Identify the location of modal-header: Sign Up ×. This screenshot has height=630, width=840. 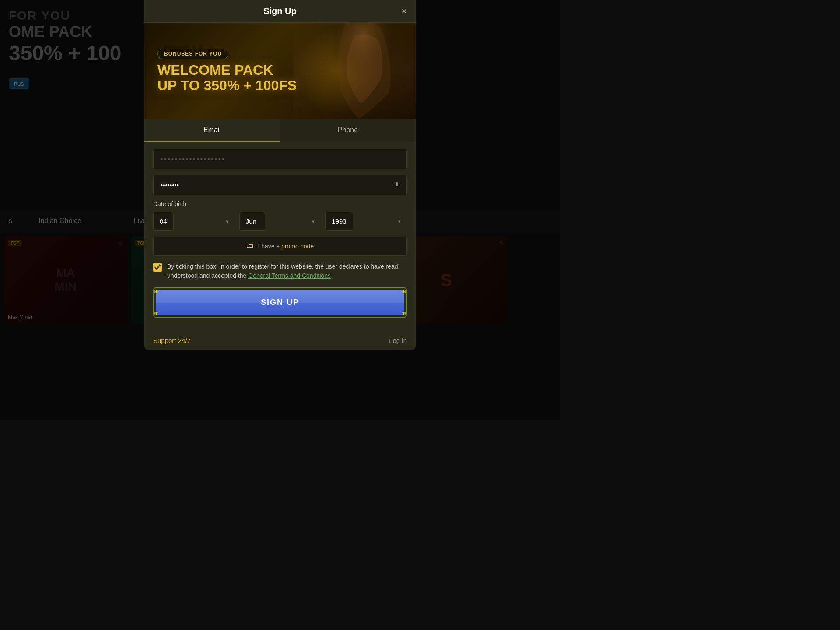
(280, 11).